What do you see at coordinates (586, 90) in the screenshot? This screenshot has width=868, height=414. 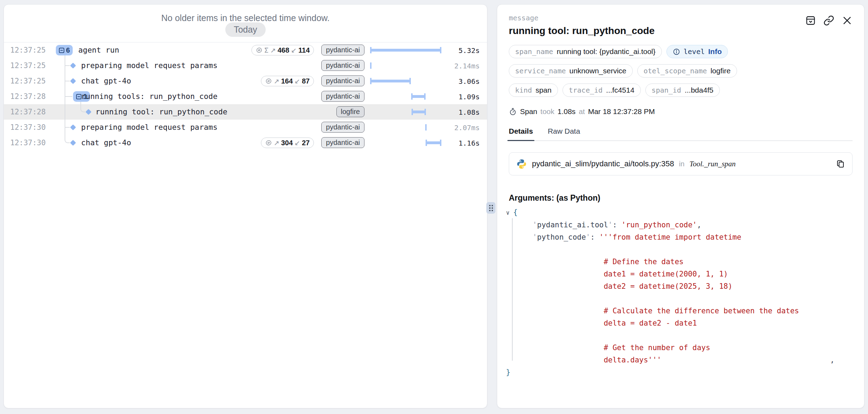 I see `pill-key: trace_id` at bounding box center [586, 90].